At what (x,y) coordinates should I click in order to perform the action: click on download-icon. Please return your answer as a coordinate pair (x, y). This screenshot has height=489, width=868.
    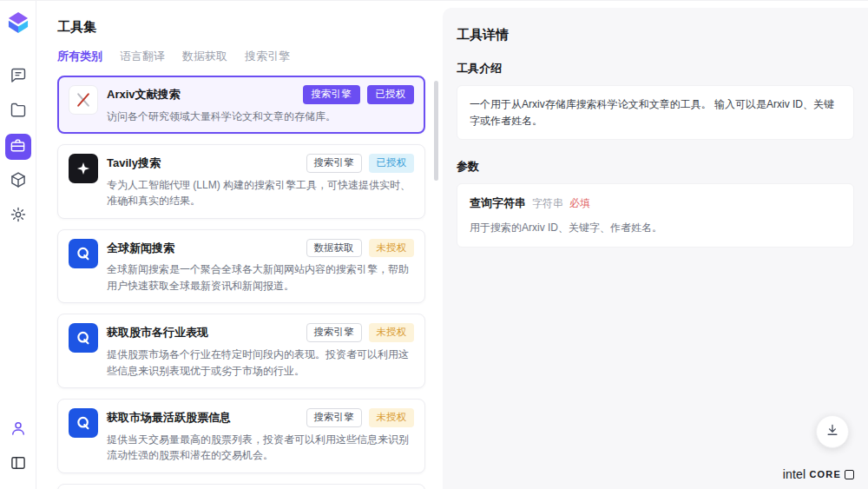
    Looking at the image, I should click on (832, 432).